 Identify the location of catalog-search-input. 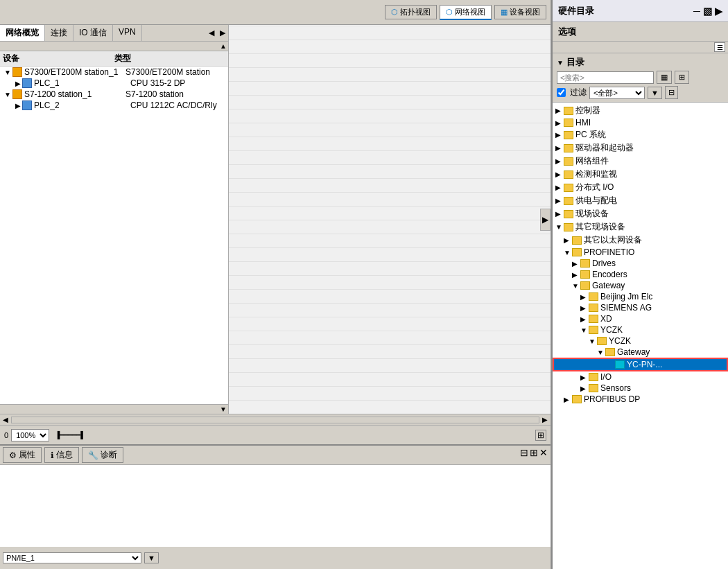
(605, 78).